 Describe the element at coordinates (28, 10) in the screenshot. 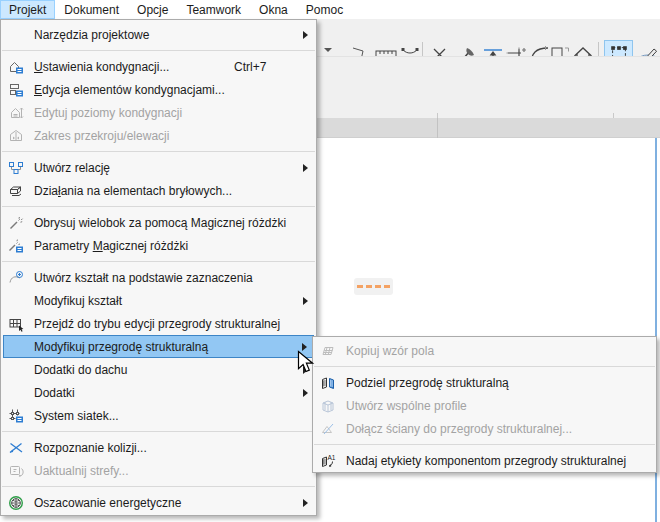

I see `menu-projekt: Projekt` at that location.